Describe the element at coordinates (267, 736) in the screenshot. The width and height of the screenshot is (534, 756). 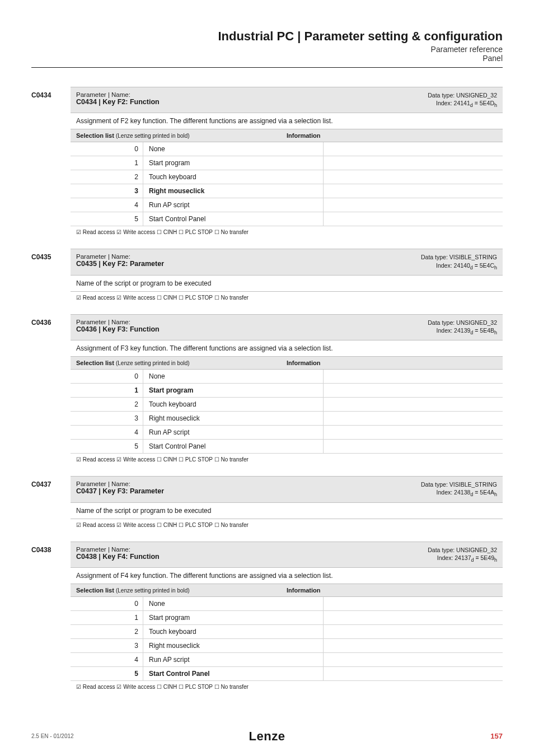
I see `page-footer: 2.5 EN - 01/2012 Lenze 157` at that location.